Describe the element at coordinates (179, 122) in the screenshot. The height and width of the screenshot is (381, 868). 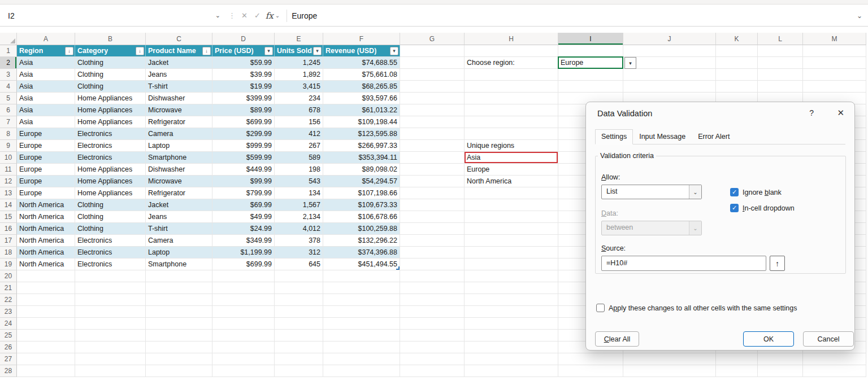
I see `cell-C7: Refrigerator` at that location.